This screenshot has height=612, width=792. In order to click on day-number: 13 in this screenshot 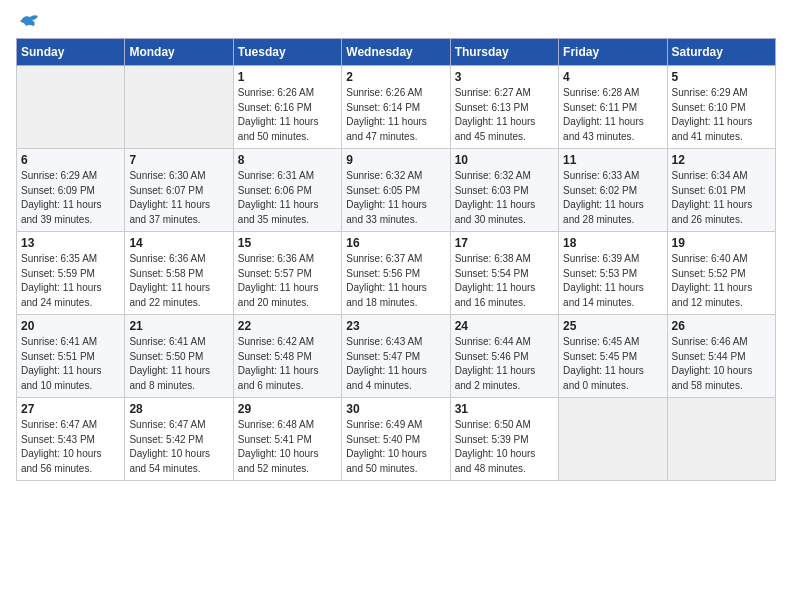, I will do `click(70, 243)`.